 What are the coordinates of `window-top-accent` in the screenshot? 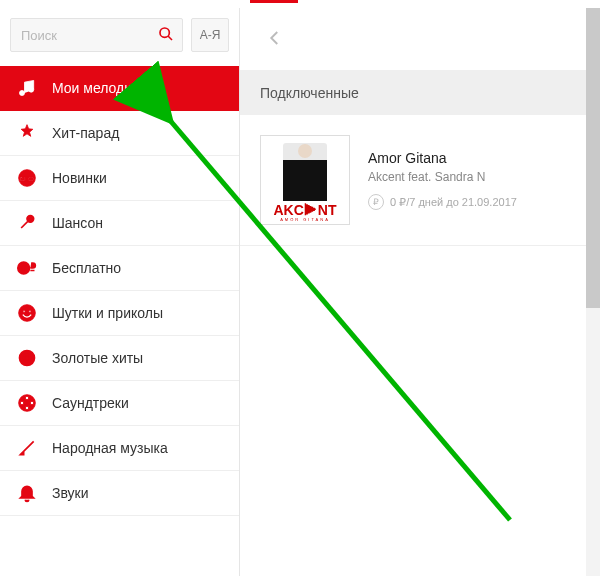 It's located at (300, 4).